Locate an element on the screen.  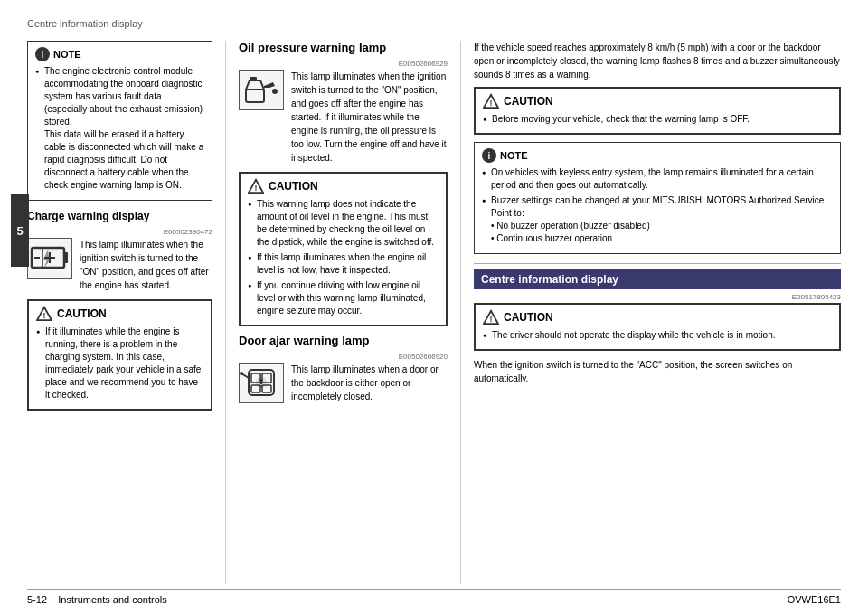
caution-box-centre: ! CAUTION The driver should not operate … is located at coordinates (657, 327).